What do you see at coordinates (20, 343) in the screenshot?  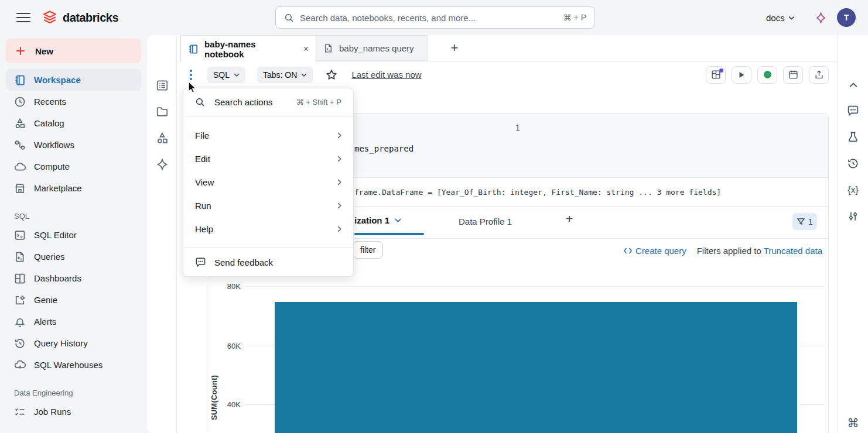 I see `history-clock-icon` at bounding box center [20, 343].